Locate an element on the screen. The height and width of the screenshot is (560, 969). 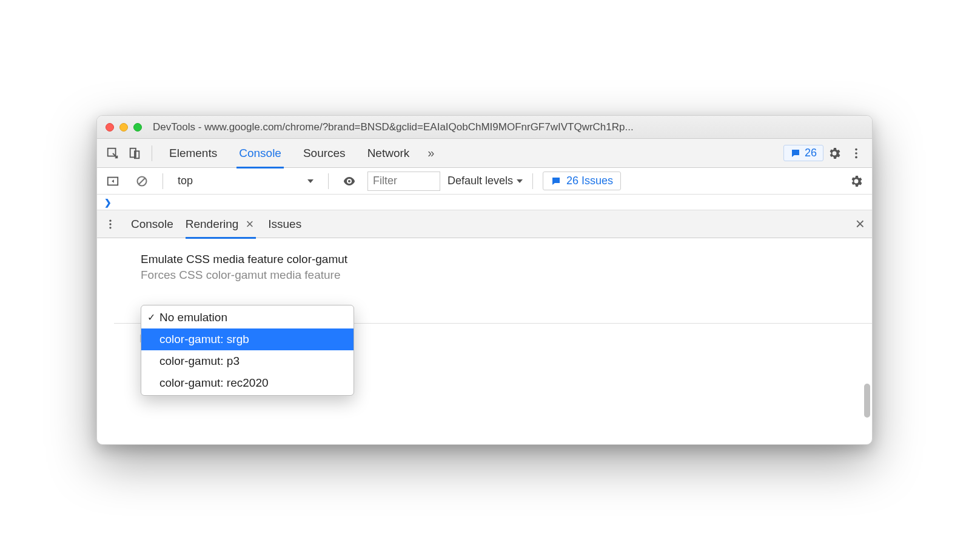
tab-console: Console is located at coordinates (260, 153).